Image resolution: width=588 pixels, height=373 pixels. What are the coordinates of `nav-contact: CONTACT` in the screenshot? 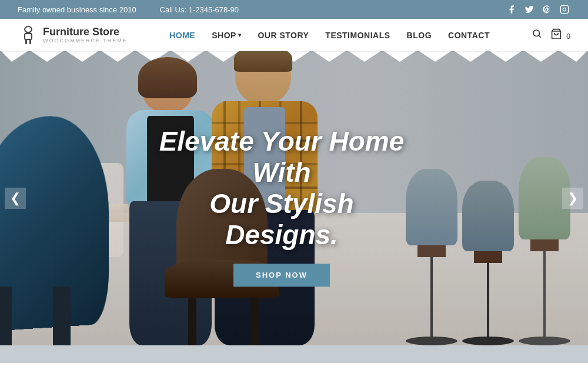 It's located at (469, 35).